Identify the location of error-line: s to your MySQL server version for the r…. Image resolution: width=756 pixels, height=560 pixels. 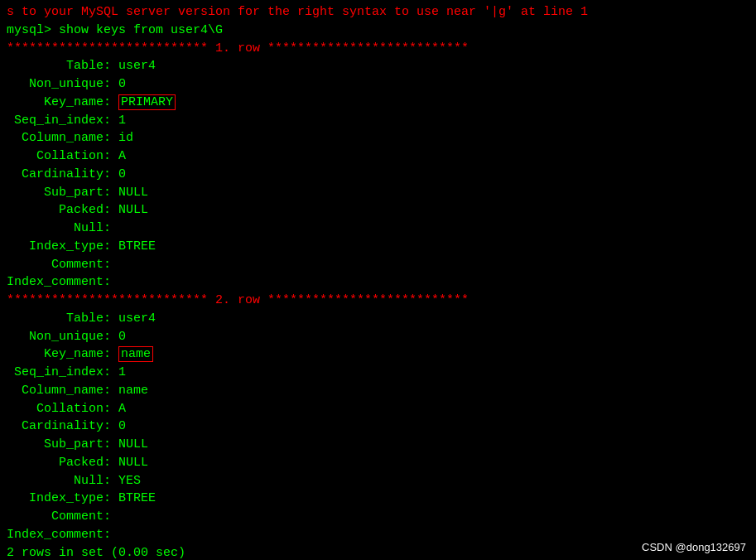
(378, 12).